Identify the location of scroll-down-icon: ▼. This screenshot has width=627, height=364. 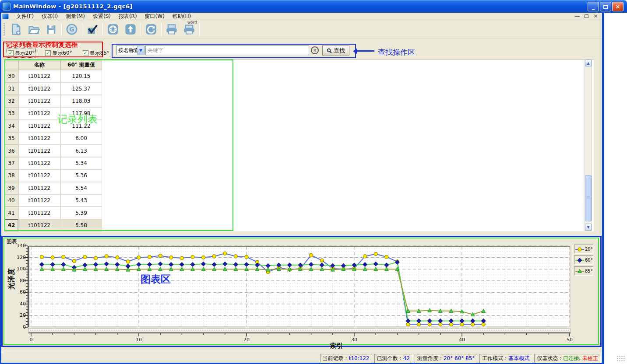
(588, 227).